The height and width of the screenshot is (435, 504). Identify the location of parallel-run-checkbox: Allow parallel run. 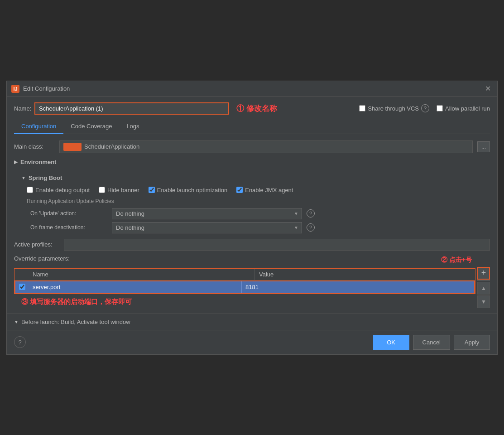
(463, 109).